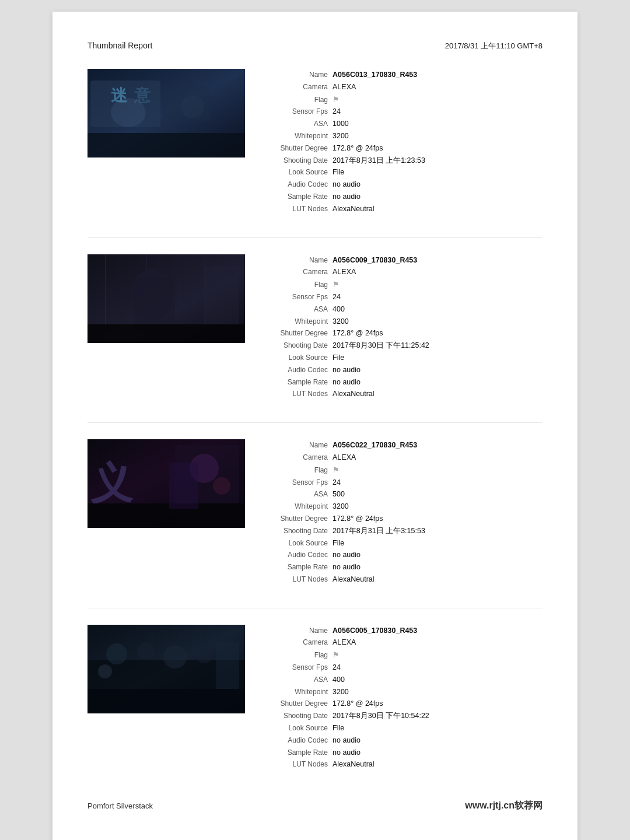  What do you see at coordinates (402, 345) in the screenshot?
I see `meta-row: Shooting Date2017年8月30日 下午11:25:42` at bounding box center [402, 345].